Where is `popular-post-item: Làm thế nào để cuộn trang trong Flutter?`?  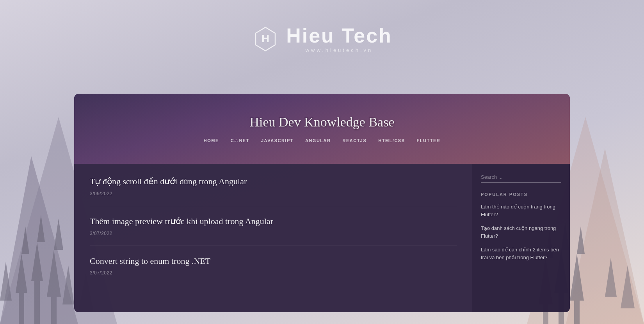
popular-post-item: Làm thế nào để cuộn trang trong Flutter? is located at coordinates (521, 211).